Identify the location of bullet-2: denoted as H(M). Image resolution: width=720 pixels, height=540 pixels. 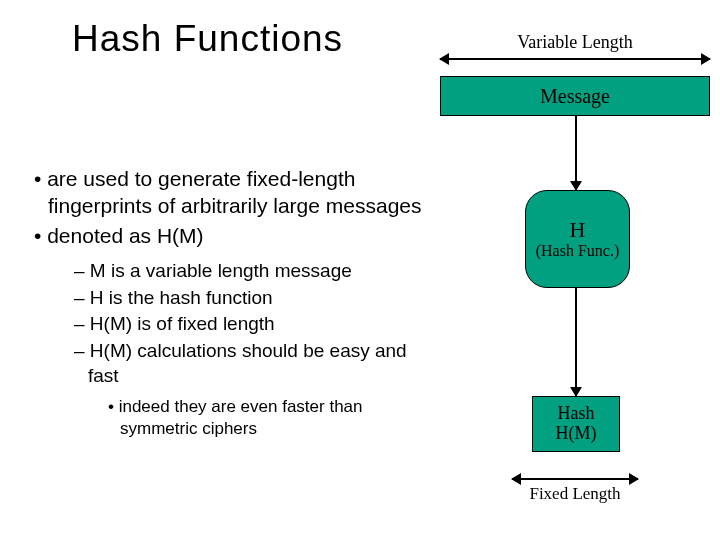
(230, 236).